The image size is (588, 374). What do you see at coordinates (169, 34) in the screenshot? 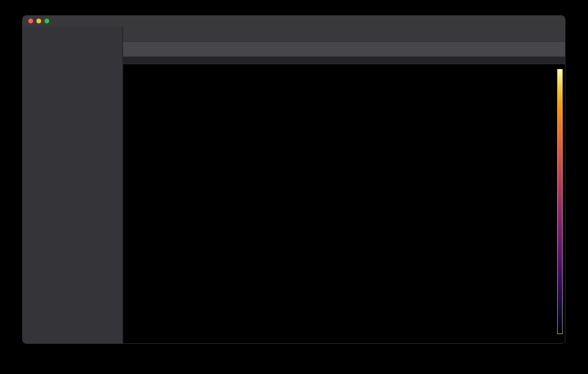
I see `play-button` at bounding box center [169, 34].